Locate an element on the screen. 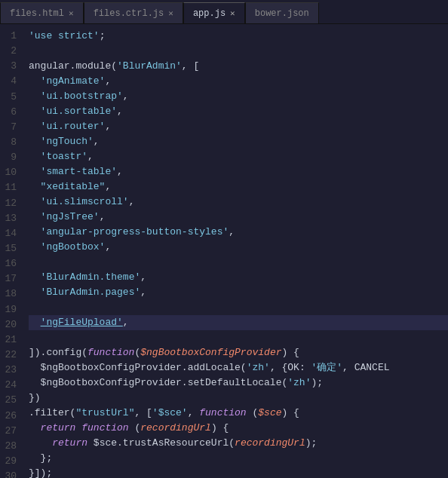 This screenshot has width=448, height=478. line-23: $ngBootboxConfigProvider.addLocale('zh',… is located at coordinates (238, 368).